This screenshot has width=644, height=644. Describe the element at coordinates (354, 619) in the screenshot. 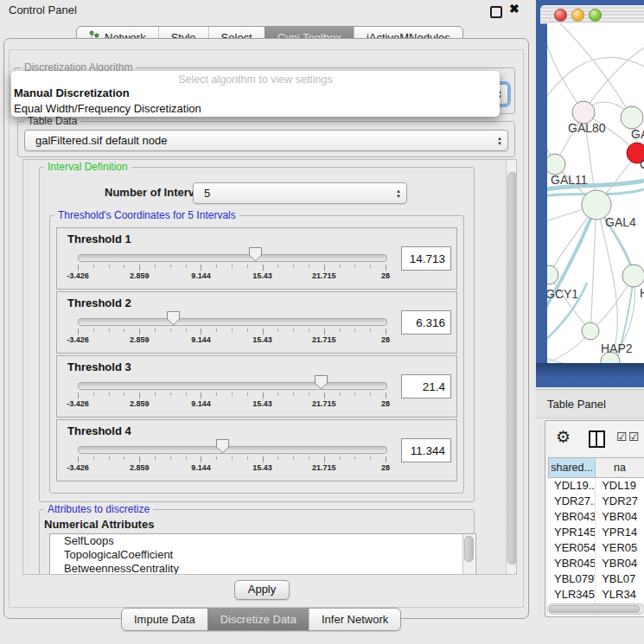

I see `tab-infer-network: Infer Network` at that location.